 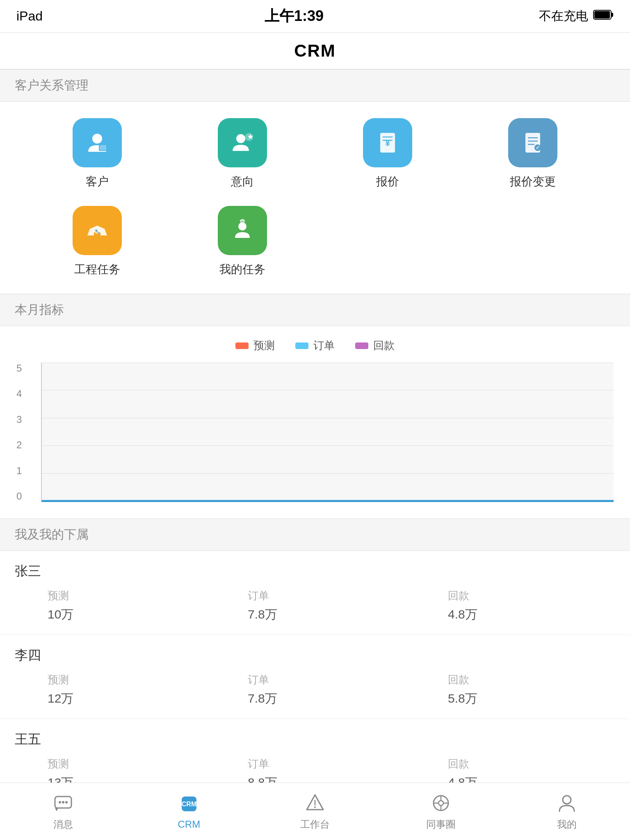 I want to click on svg-text: CRM, so click(x=189, y=804).